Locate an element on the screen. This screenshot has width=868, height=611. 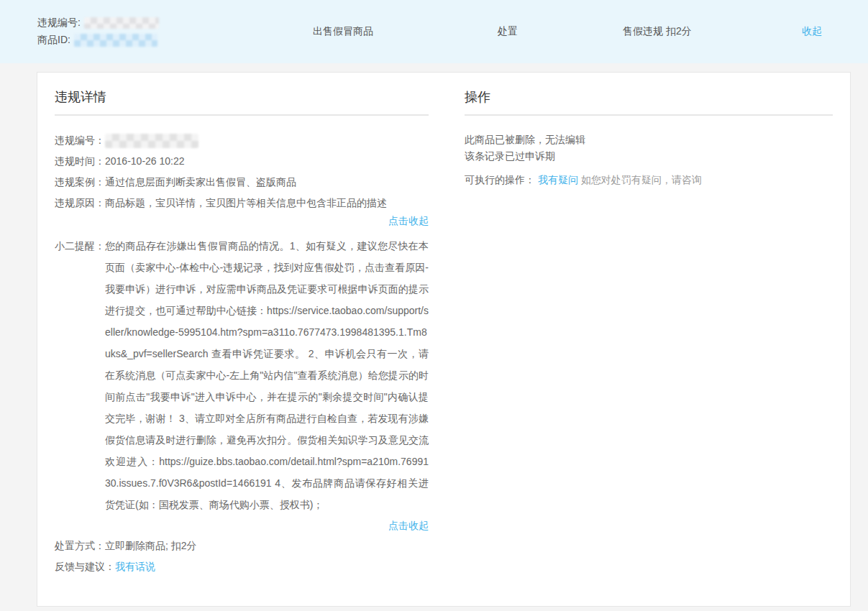
detail-violation-number-label: 违规编号： is located at coordinates (80, 141).